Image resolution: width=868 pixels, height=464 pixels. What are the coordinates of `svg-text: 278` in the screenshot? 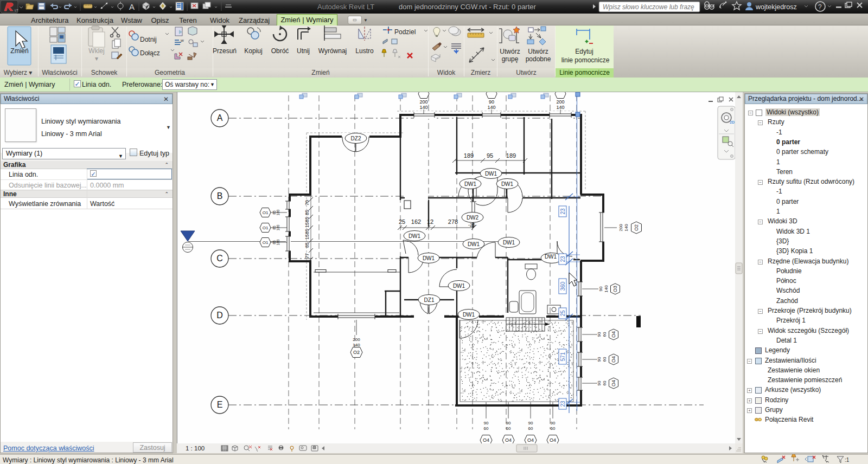 It's located at (453, 222).